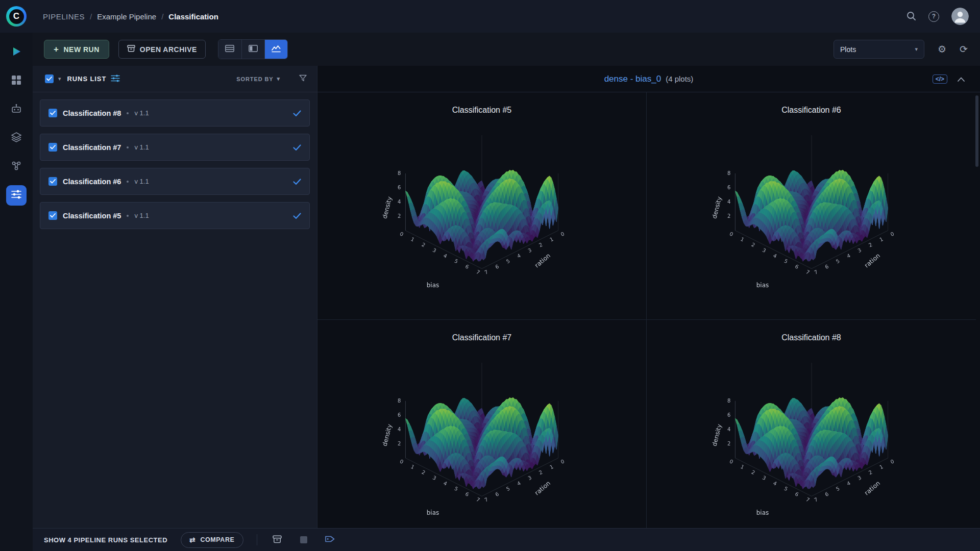 The image size is (980, 551). Describe the element at coordinates (482, 338) in the screenshot. I see `plot-title: Classification #7` at that location.